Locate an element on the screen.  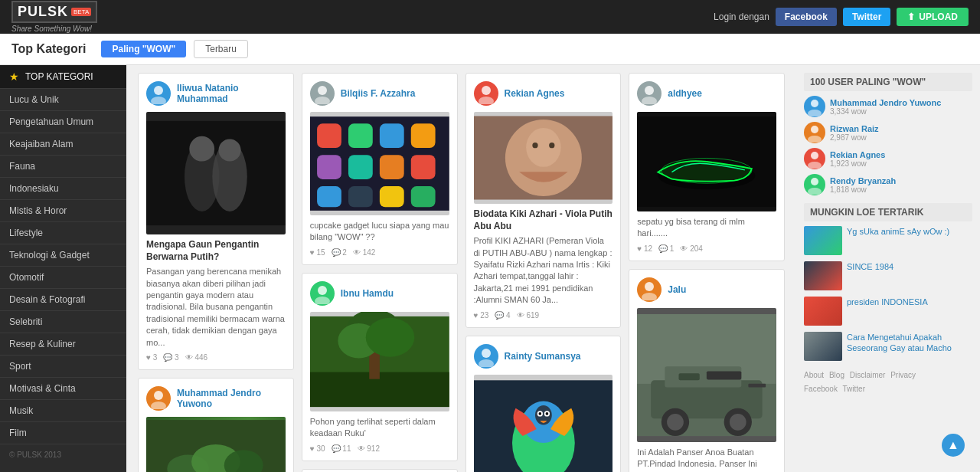
views-stat: 👁 446 is located at coordinates (196, 357).